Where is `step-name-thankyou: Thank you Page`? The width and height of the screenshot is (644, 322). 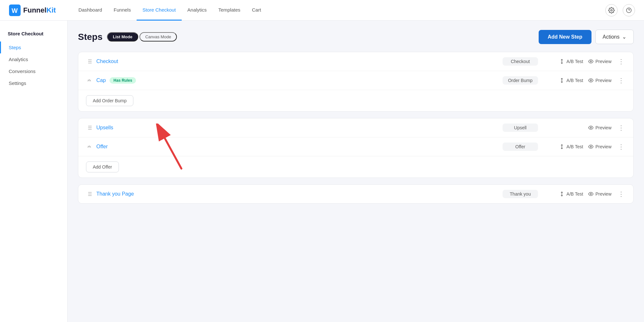 step-name-thankyou: Thank you Page is located at coordinates (115, 194).